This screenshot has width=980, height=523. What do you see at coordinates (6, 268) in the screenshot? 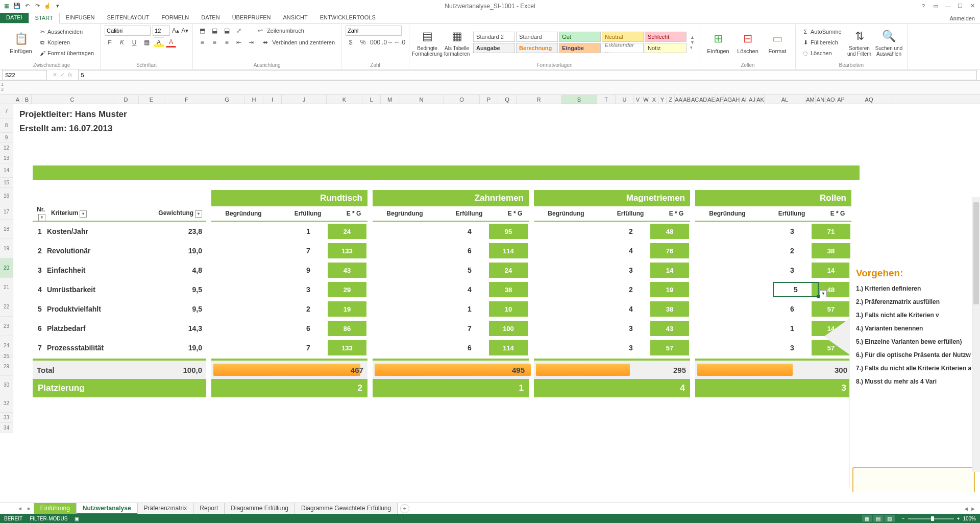
I see `row-header: 20` at bounding box center [6, 268].